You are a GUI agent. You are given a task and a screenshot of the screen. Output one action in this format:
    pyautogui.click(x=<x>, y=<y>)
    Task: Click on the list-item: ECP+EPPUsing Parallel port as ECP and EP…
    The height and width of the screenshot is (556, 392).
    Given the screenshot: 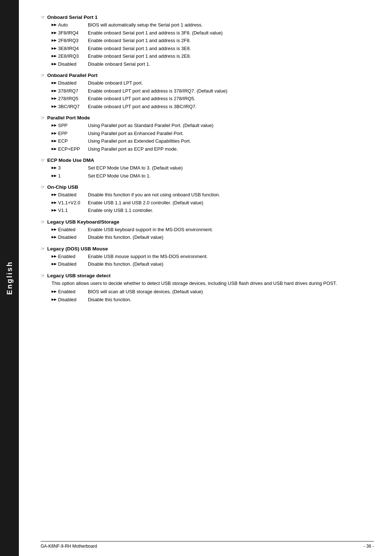 What is the action you would take?
    pyautogui.click(x=213, y=149)
    